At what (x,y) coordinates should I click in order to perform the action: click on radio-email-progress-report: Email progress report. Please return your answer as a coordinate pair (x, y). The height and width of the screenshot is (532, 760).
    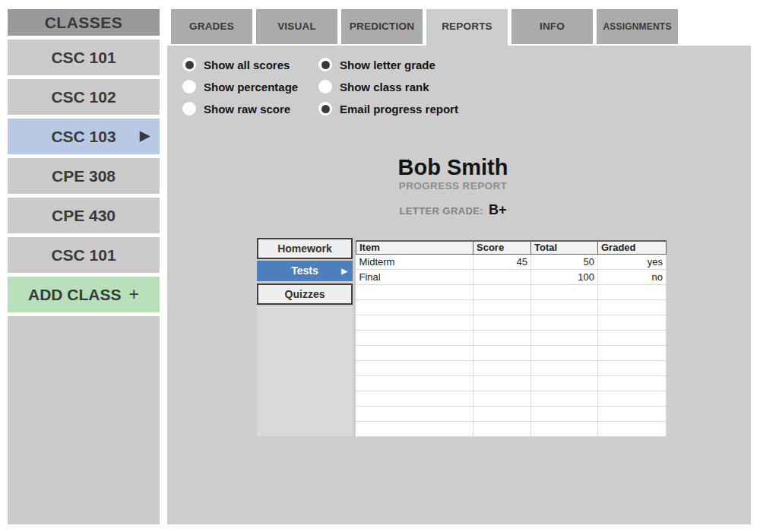
    Looking at the image, I should click on (388, 109).